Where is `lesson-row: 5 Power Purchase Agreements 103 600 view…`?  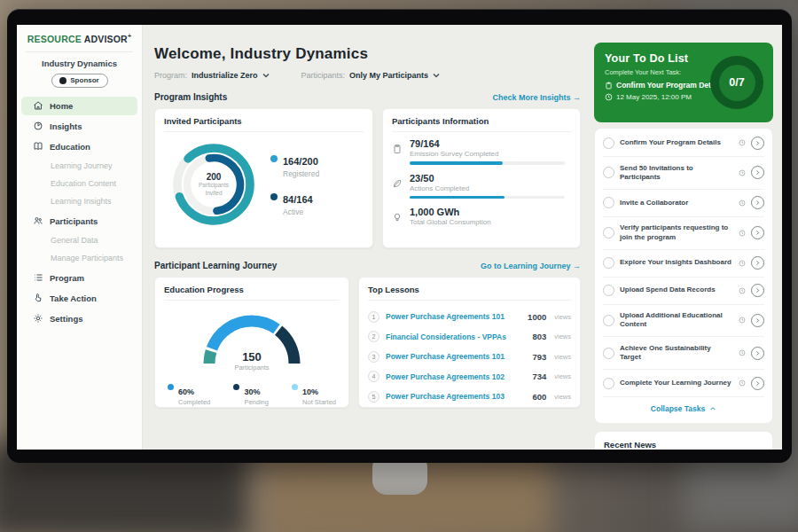 lesson-row: 5 Power Purchase Agreements 103 600 view… is located at coordinates (470, 397).